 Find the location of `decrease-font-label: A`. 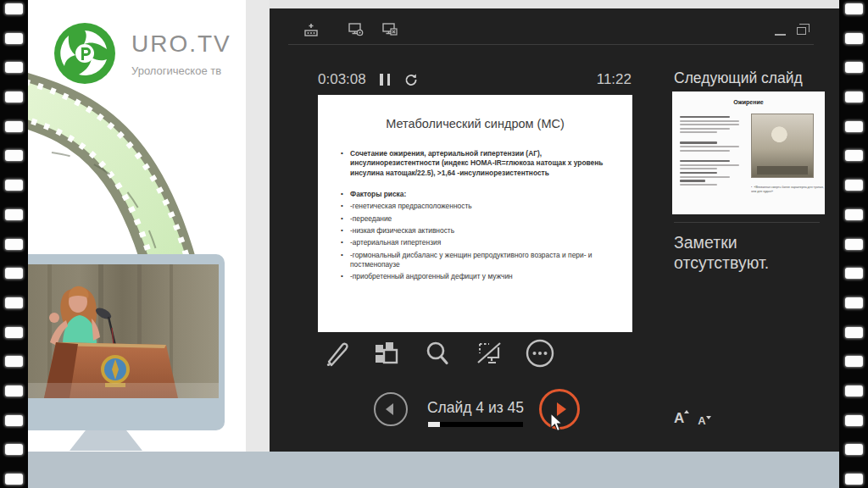

decrease-font-label: A is located at coordinates (702, 420).